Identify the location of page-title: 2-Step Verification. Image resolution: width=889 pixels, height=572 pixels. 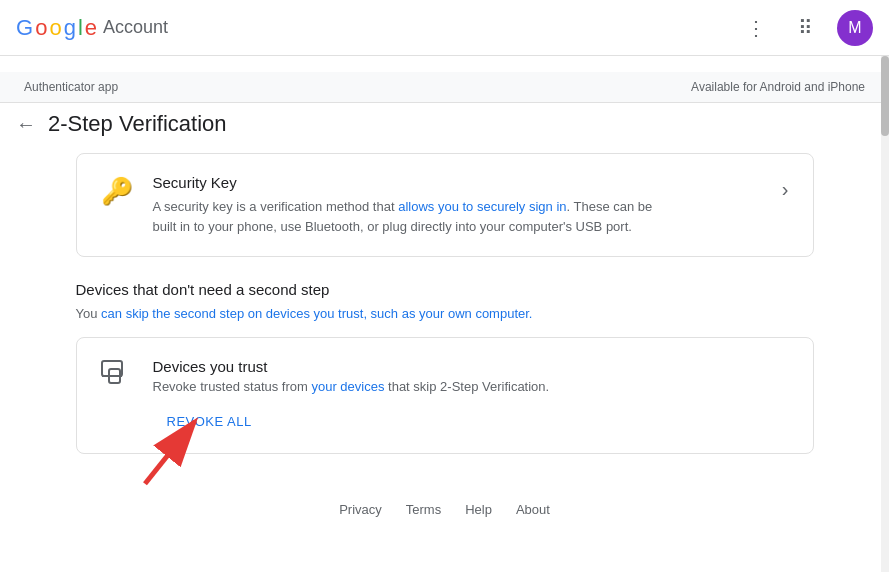
(138, 124).